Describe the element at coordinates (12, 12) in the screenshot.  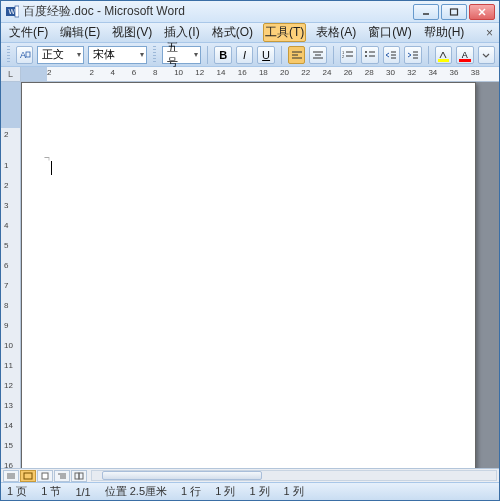
I see `word-app-icon: W` at that location.